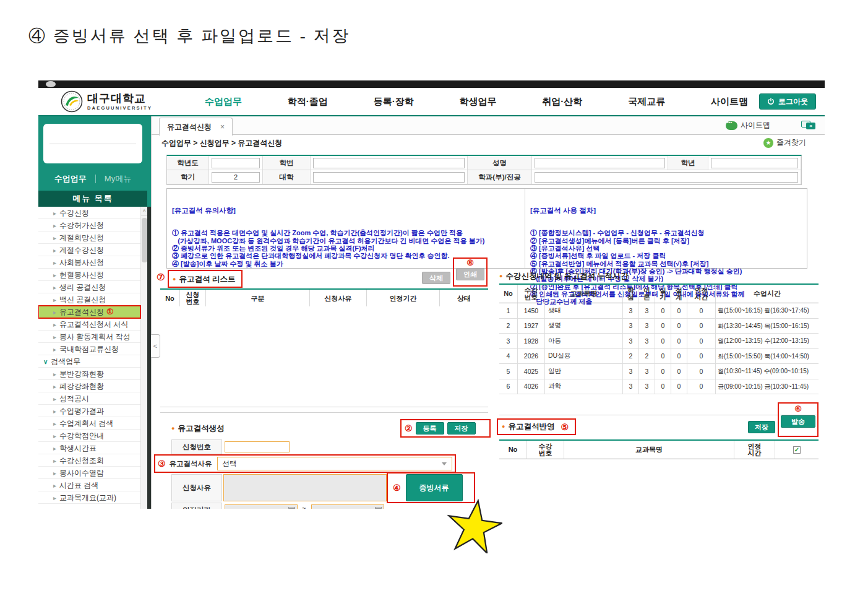  What do you see at coordinates (261, 506) in the screenshot?
I see `period-start-input` at bounding box center [261, 506].